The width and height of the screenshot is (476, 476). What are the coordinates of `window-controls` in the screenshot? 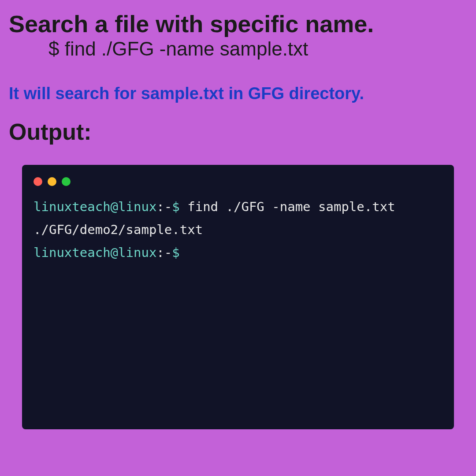 It's located at (238, 182).